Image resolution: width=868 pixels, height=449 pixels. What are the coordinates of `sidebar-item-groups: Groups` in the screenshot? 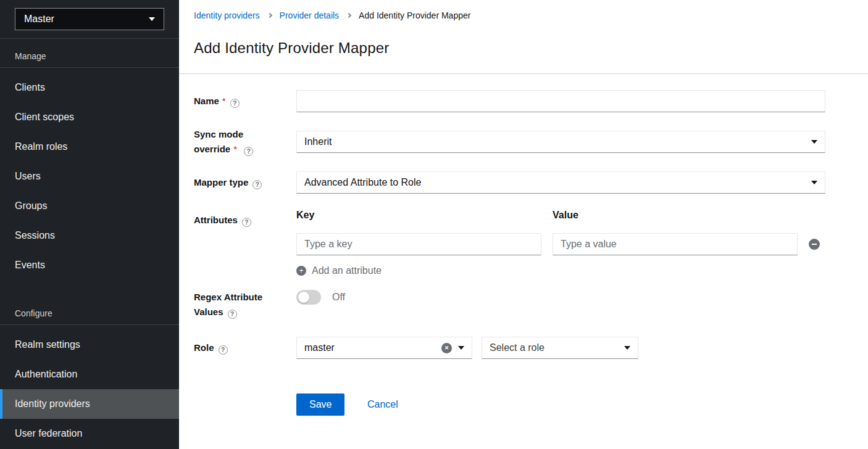 It's located at (90, 206).